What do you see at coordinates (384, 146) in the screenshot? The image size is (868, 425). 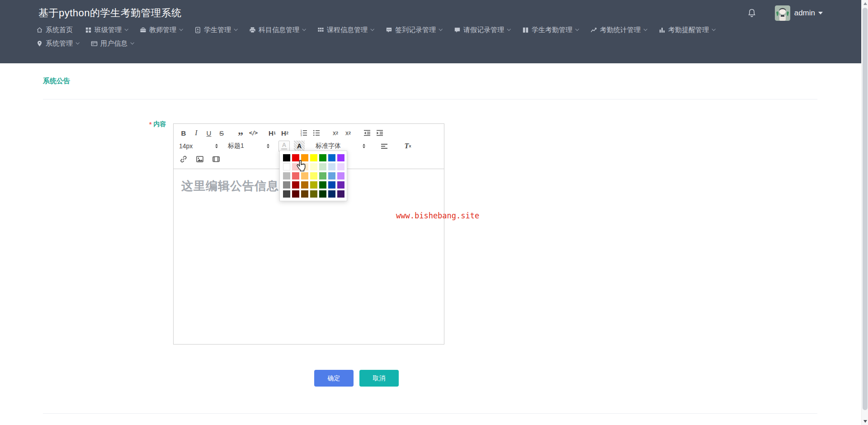 I see `align-button` at bounding box center [384, 146].